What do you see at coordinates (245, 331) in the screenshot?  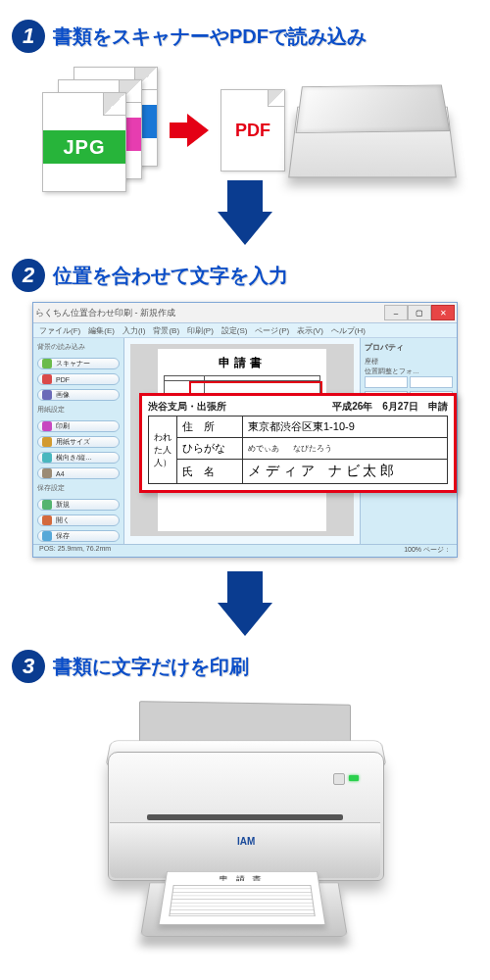 I see `menu-bar: ファイル(F) 編集(E) 入力(I) 背景(B) 印刷(P) 設定(S) ペー…` at bounding box center [245, 331].